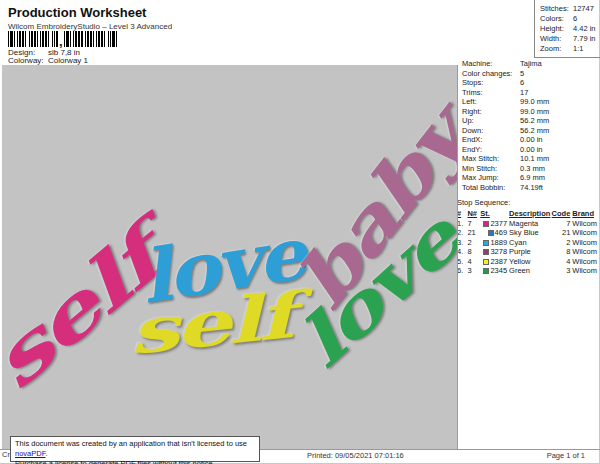 The height and width of the screenshot is (464, 600). I want to click on machine-row: Color changes:5, so click(530, 74).